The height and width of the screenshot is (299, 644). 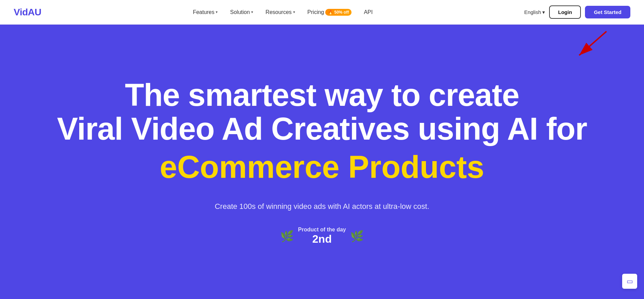 I want to click on nav-label-solution: Solution, so click(x=240, y=12).